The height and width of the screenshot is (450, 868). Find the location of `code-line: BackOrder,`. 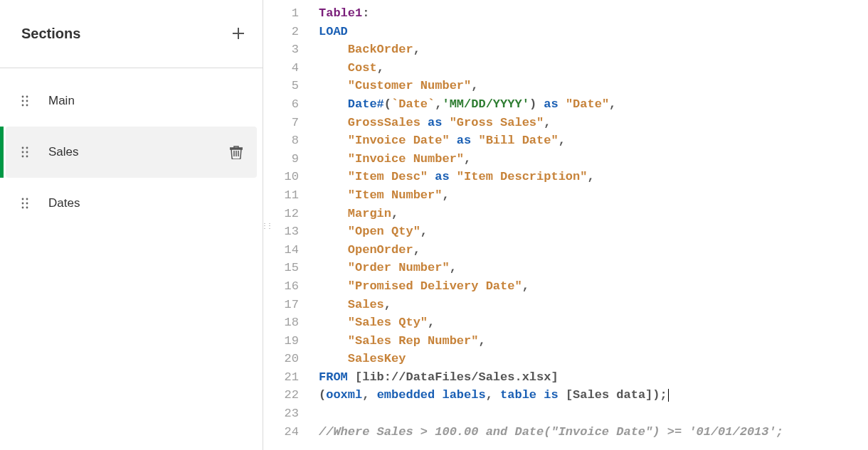

code-line: BackOrder, is located at coordinates (593, 50).